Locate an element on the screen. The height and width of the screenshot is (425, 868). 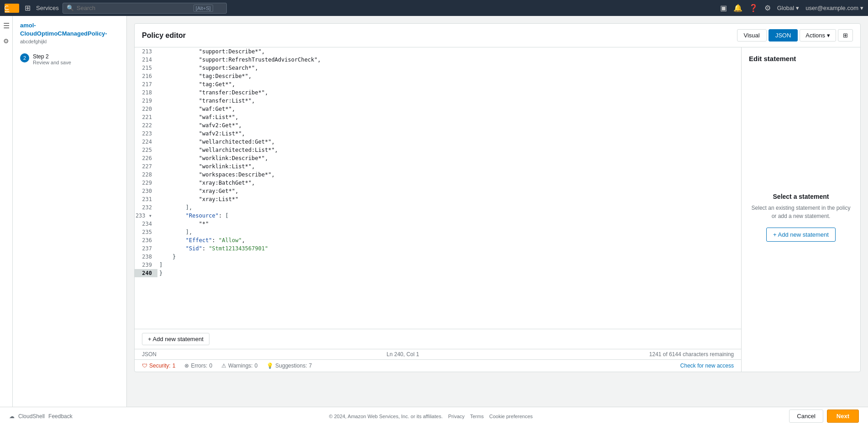
table-row: 232 ], is located at coordinates (438, 207).